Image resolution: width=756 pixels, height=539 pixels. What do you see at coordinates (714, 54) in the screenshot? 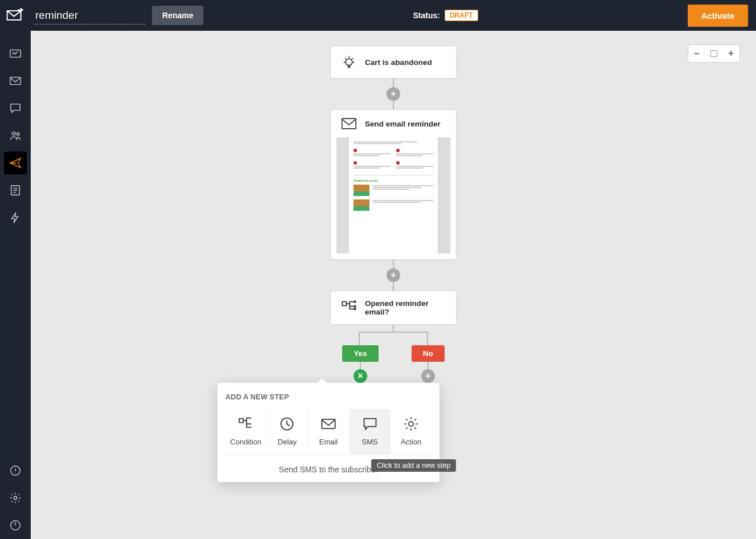
I see `zoom-controls: − +` at bounding box center [714, 54].